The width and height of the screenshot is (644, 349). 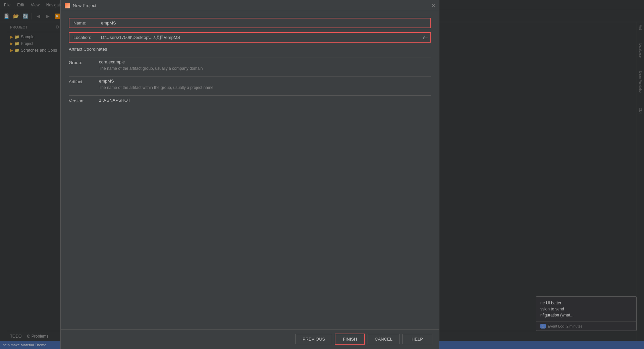 I want to click on dialog-title-text: New Project, so click(x=85, y=5).